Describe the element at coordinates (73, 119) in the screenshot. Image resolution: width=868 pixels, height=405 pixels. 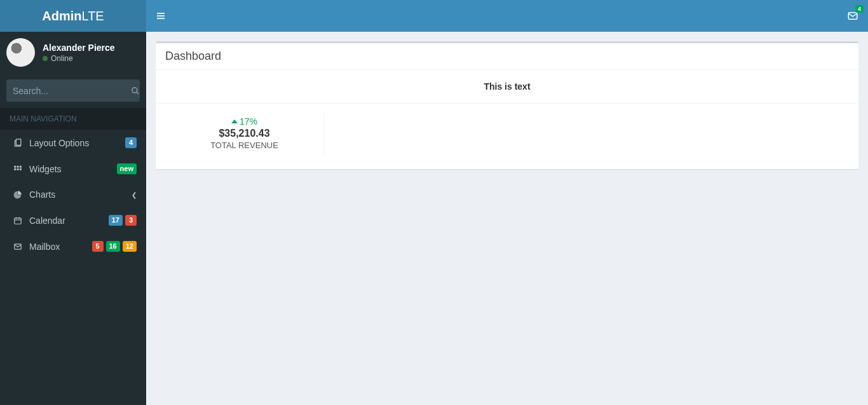
I see `nav-header: MAIN NAVIGATION` at that location.